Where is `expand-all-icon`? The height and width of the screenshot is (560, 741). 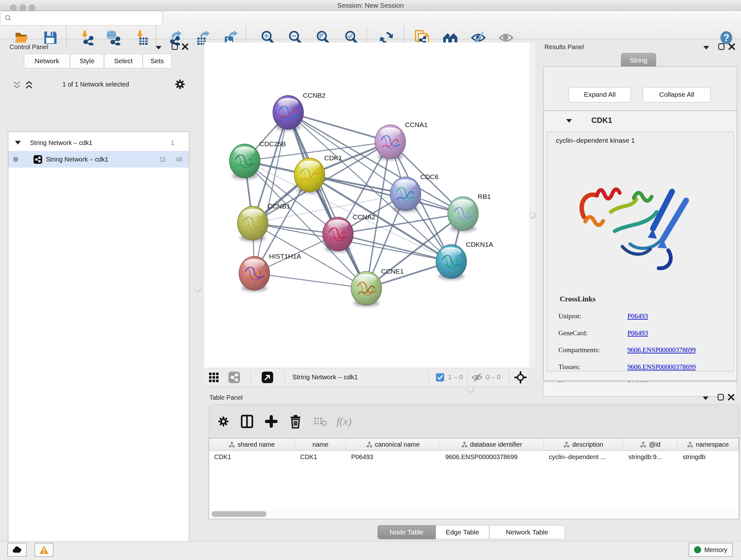
expand-all-icon is located at coordinates (29, 85).